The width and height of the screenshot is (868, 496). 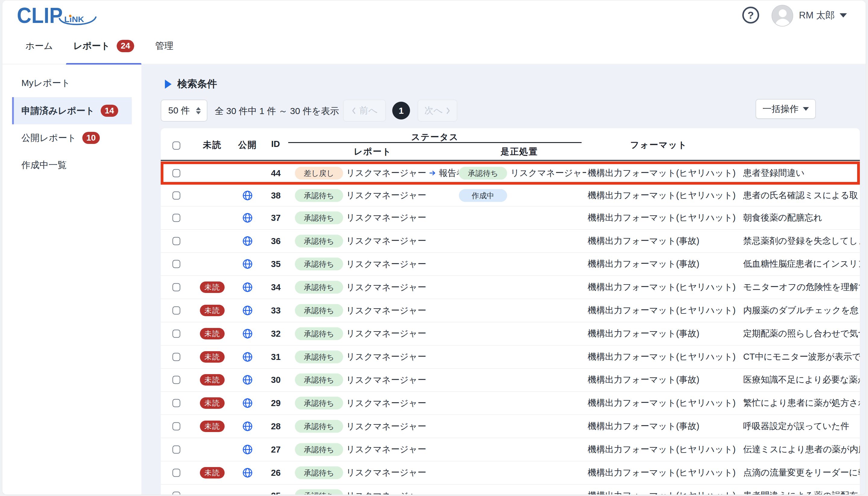 What do you see at coordinates (72, 111) in the screenshot?
I see `sidebar-item-1: 申請済みレポート14` at bounding box center [72, 111].